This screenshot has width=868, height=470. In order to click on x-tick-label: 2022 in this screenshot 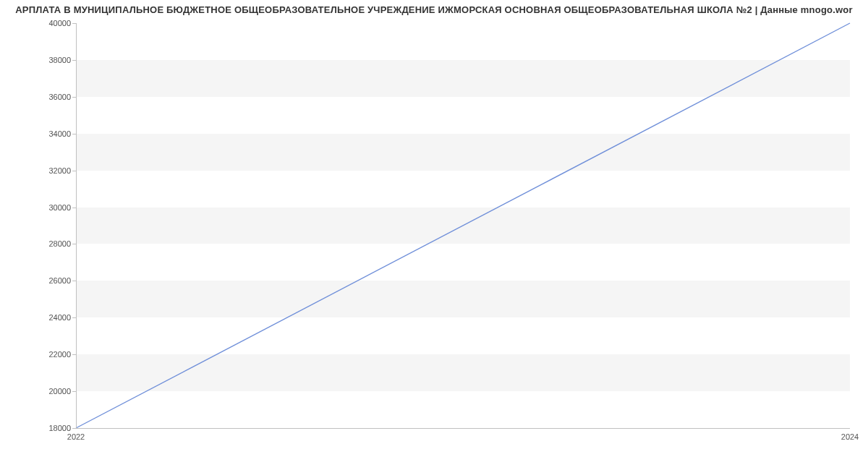, I will do `click(76, 437)`.